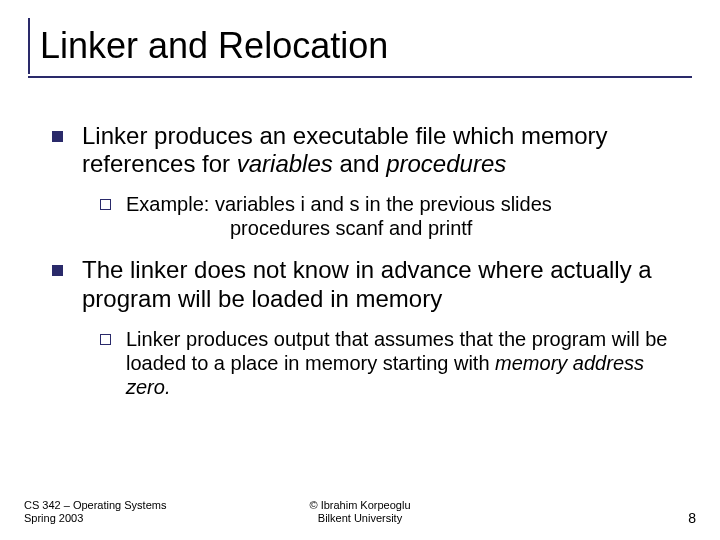 The image size is (720, 540). What do you see at coordinates (136, 513) in the screenshot?
I see `footer-left: CS 342 – Operating Systems Spring 2003` at bounding box center [136, 513].